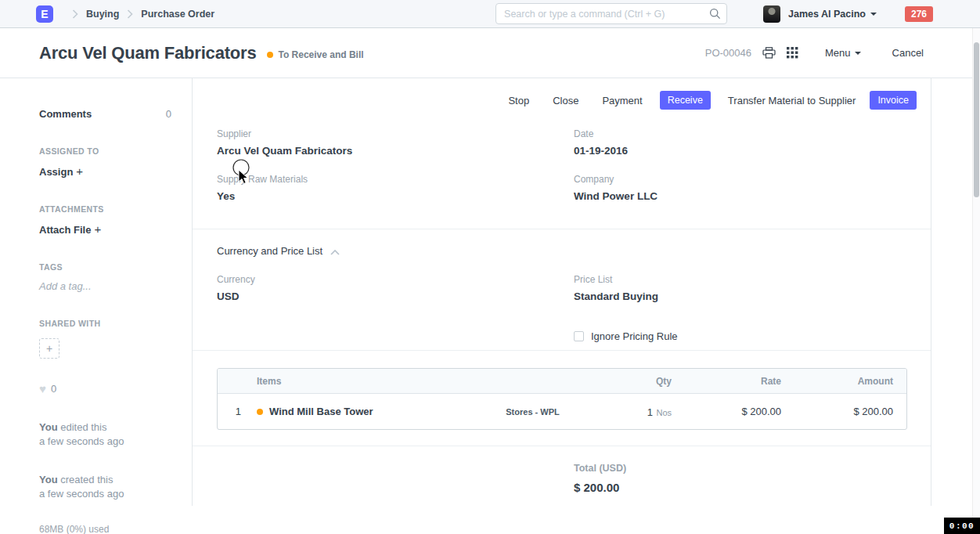 This screenshot has height=534, width=980. What do you see at coordinates (827, 14) in the screenshot?
I see `user-name: James Al Pacino` at bounding box center [827, 14].